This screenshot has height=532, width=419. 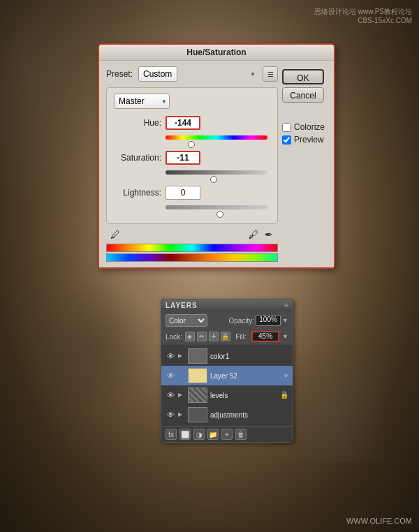 What do you see at coordinates (241, 434) in the screenshot?
I see `delete-layer-button: 🗑` at bounding box center [241, 434].